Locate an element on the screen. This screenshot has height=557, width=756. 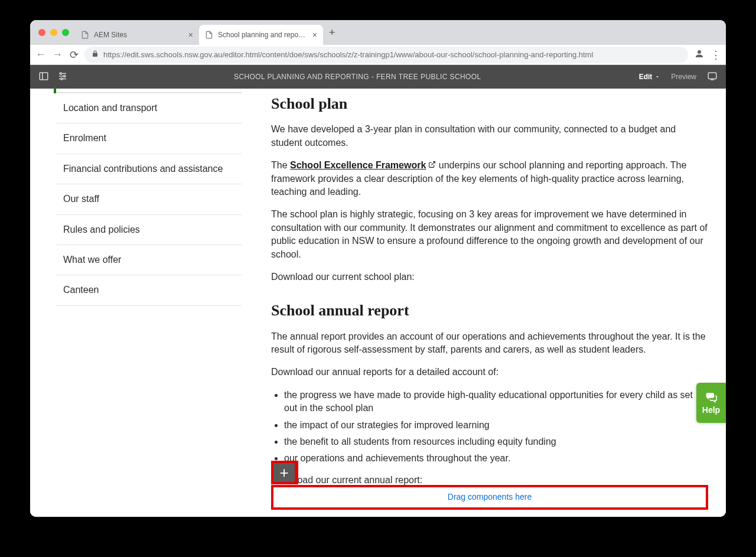
help-button: Help is located at coordinates (711, 403).